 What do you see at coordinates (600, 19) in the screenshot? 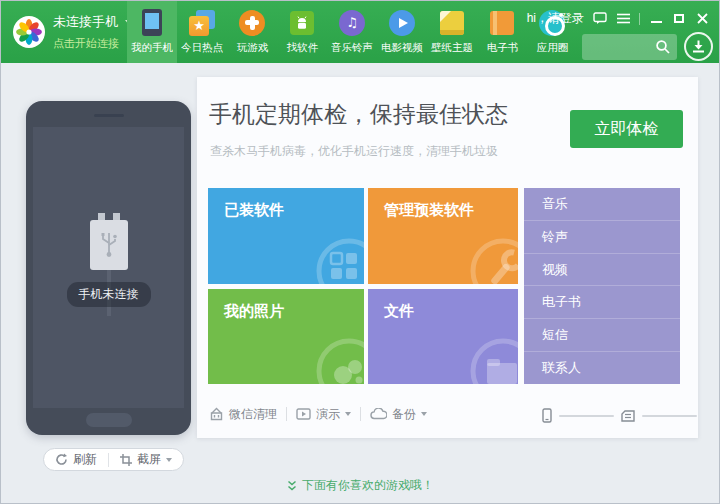
I see `feedback-chat-icon` at bounding box center [600, 19].